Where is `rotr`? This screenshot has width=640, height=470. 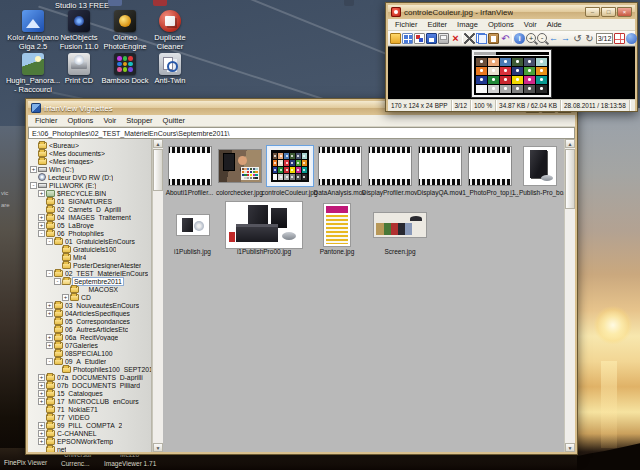
rotr is located at coordinates (590, 38).